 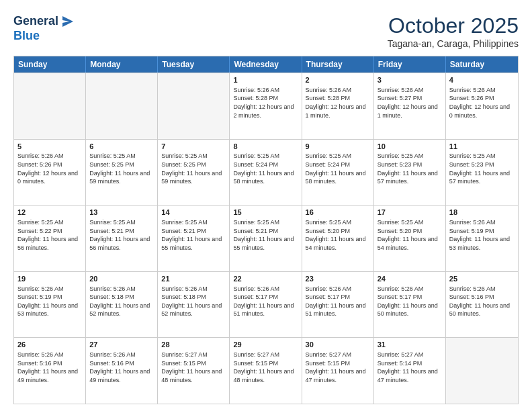 I want to click on day-cell-17: 17Sunrise: 5:25 AMSunset: 5:20 PMDayligh…, so click(x=410, y=238).